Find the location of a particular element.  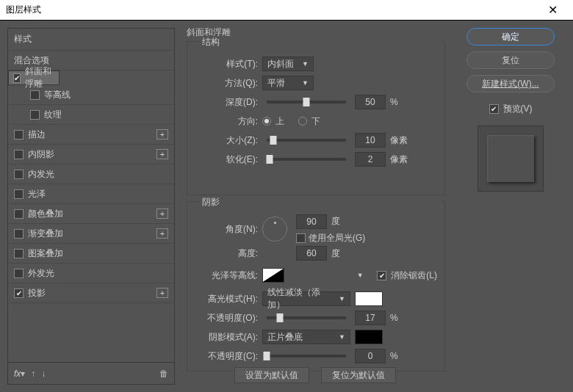

highlight-mode-select: 线性减淡（添加）▼ is located at coordinates (306, 299).